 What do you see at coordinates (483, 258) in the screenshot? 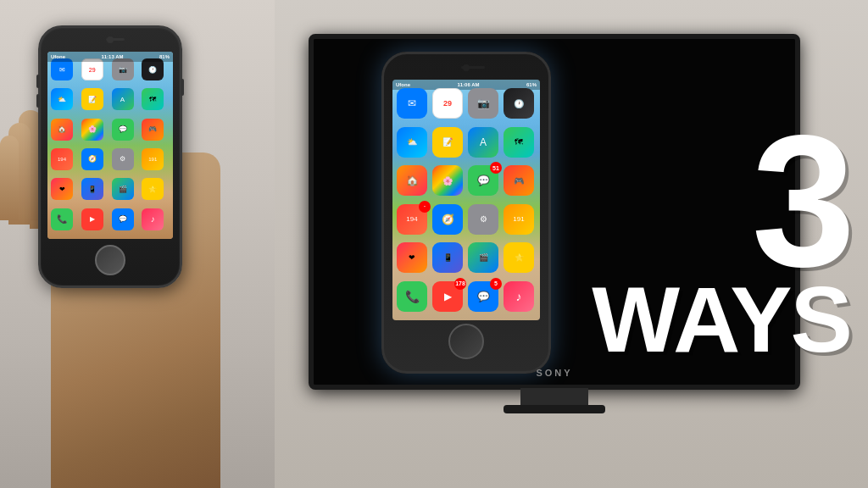
I see `app-videography: 🎬` at bounding box center [483, 258].